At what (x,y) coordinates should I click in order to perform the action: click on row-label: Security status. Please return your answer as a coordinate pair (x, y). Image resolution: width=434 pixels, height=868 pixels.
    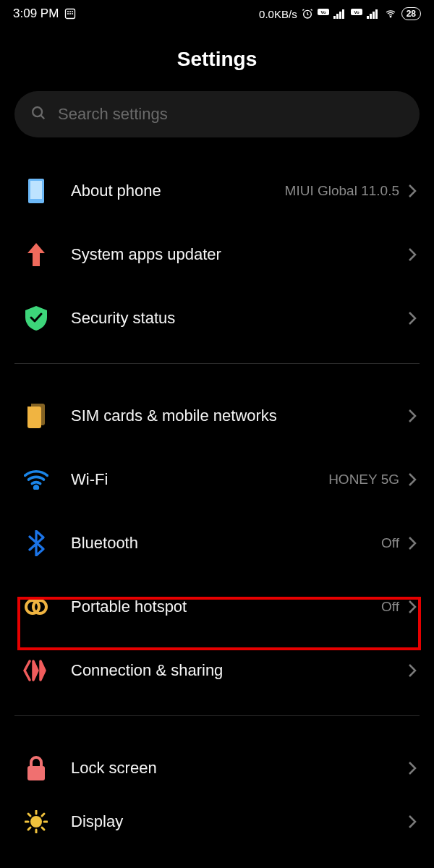
    Looking at the image, I should click on (233, 318).